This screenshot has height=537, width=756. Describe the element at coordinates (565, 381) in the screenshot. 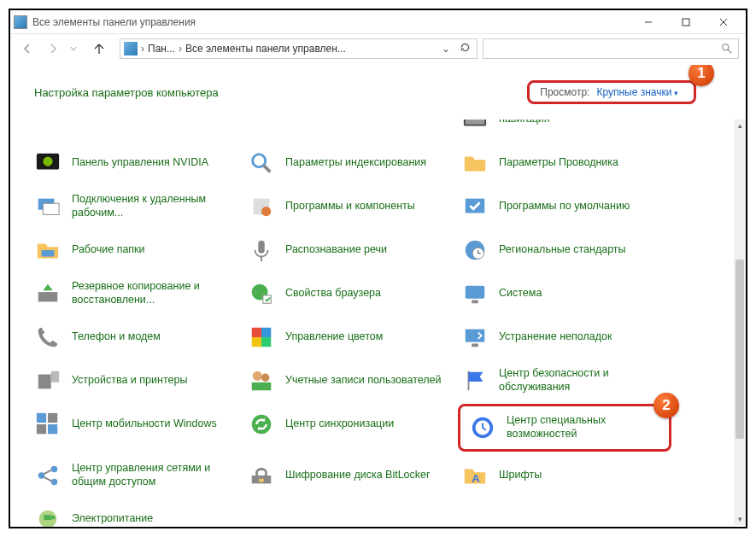

I see `list-item: Центр безопасности и обслуживания` at that location.